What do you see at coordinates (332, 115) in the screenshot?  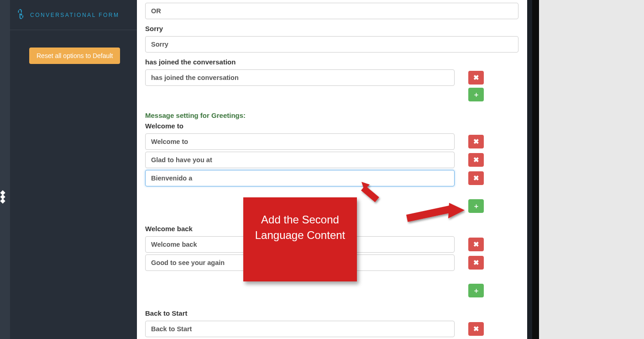 I see `greetings-section-title: Message setting for Greetings:` at bounding box center [332, 115].